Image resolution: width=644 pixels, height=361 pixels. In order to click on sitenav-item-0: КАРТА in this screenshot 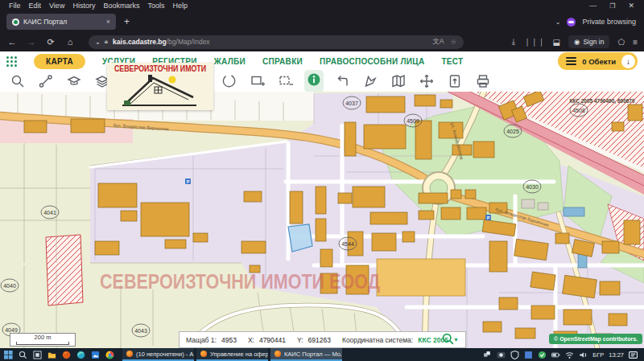, I will do `click(60, 61)`.